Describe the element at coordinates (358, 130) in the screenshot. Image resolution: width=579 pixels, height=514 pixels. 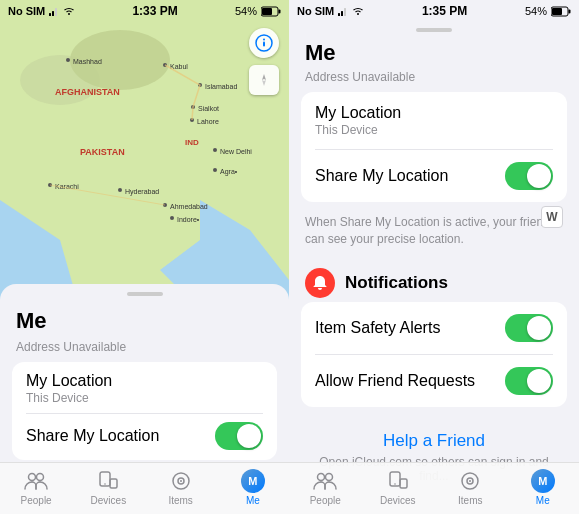
I see `this-device-label-right: This Device` at that location.